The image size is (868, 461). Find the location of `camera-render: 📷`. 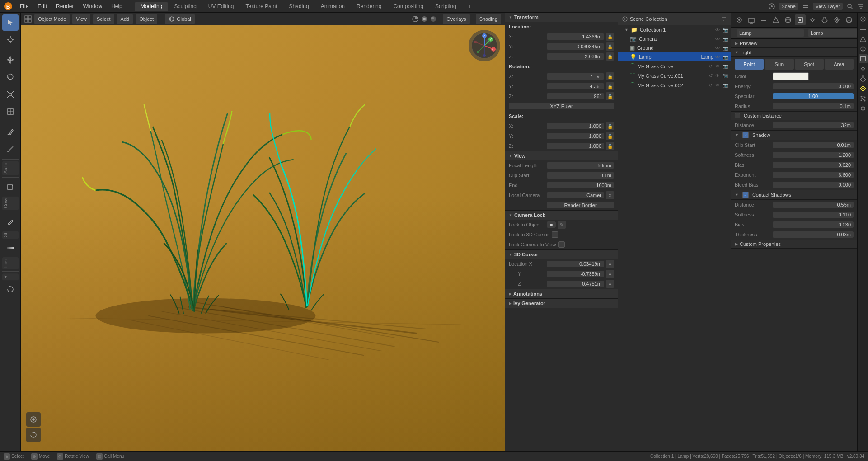

camera-render: 📷 is located at coordinates (725, 39).